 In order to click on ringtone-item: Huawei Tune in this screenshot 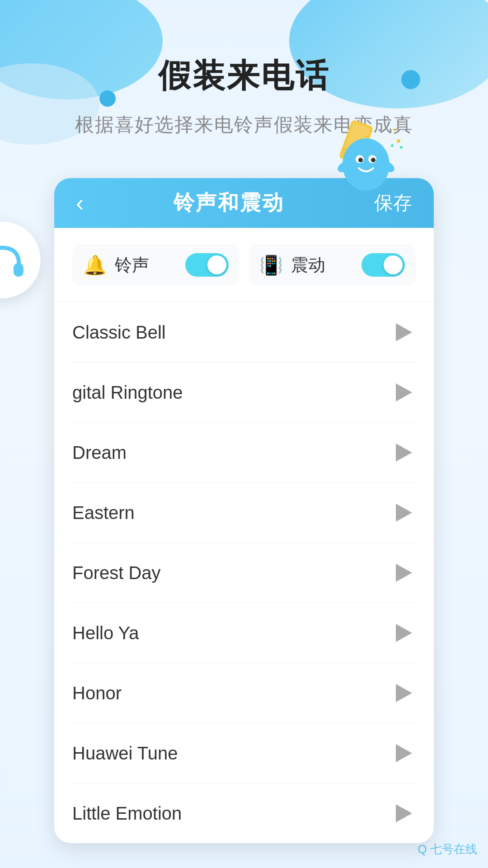, I will do `click(244, 753)`.